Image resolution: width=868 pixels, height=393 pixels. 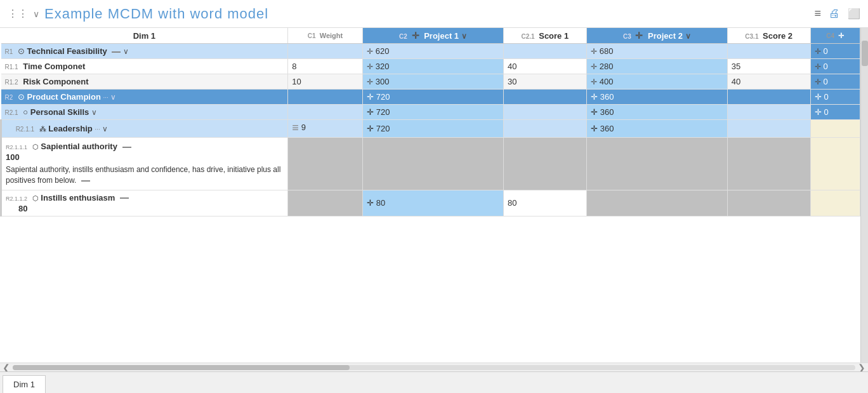 I want to click on r11-p1-move: ✛, so click(x=370, y=67).